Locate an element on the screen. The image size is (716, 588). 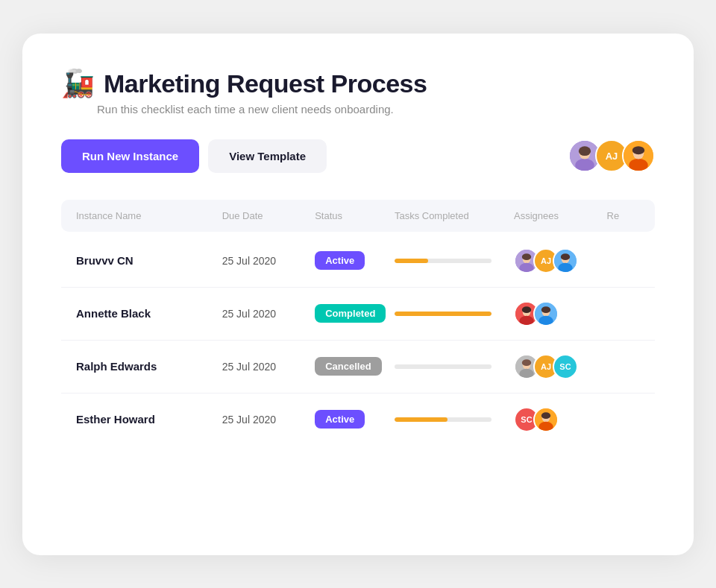
toolbar-avatars: AJ is located at coordinates (612, 156).